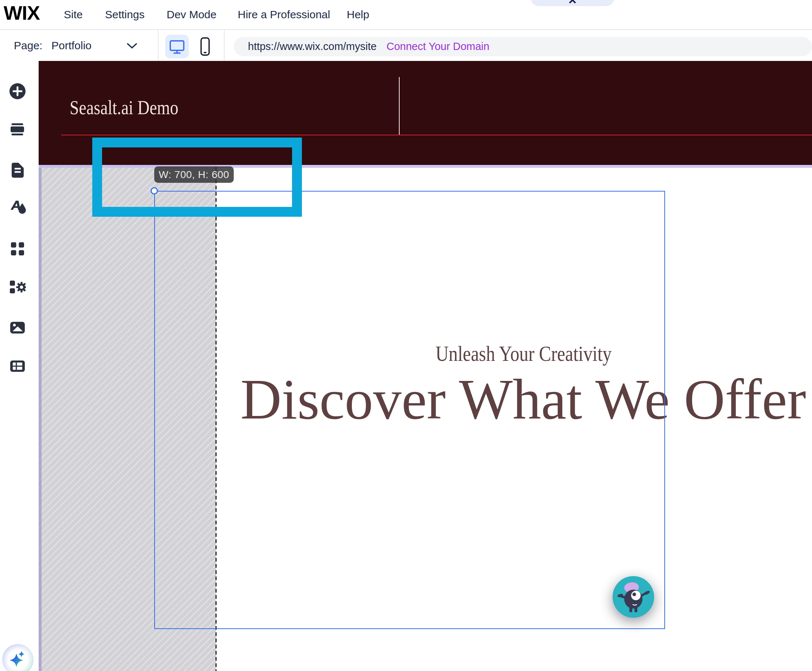 Image resolution: width=812 pixels, height=671 pixels. What do you see at coordinates (18, 657) in the screenshot?
I see `ai-assistant-icon` at bounding box center [18, 657].